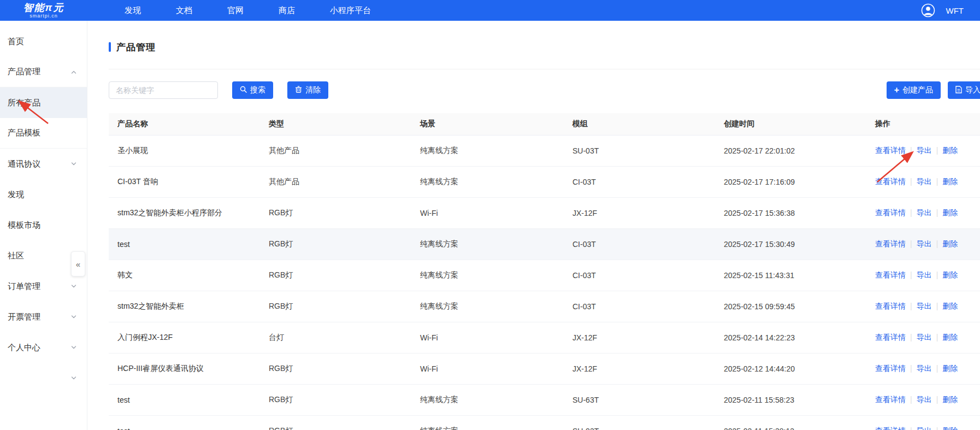  Describe the element at coordinates (287, 11) in the screenshot. I see `top-nav-item-store: 商店` at that location.